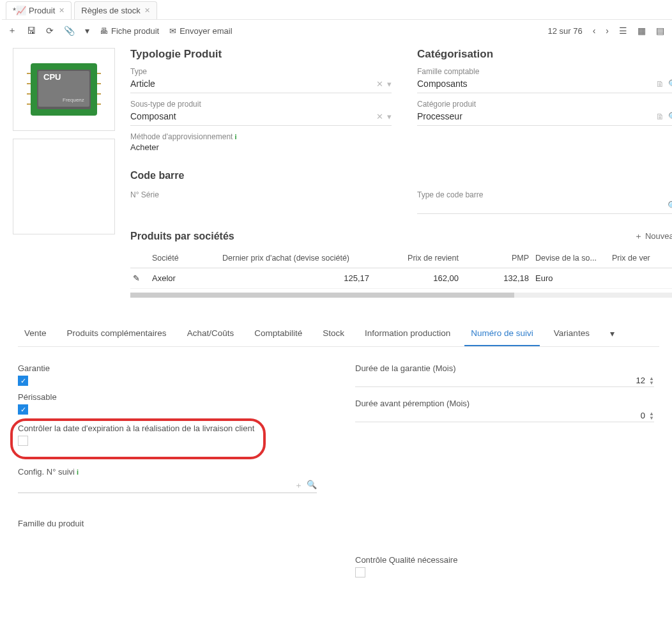 Image resolution: width=672 pixels, height=642 pixels. I want to click on method-label: Méthode d'approvisionnementi, so click(261, 137).